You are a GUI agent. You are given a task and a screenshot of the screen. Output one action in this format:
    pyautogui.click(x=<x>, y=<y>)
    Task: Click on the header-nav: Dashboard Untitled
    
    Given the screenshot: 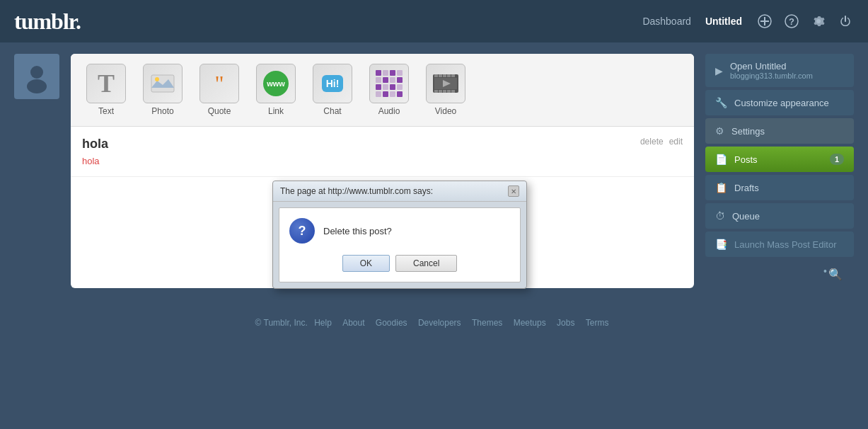 What is the action you would take?
    pyautogui.click(x=692, y=21)
    